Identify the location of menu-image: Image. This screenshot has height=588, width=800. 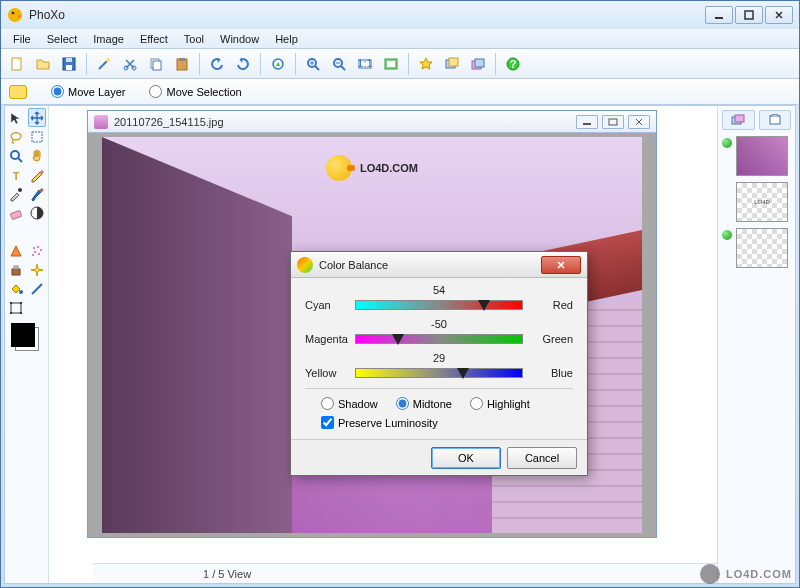
(108, 39).